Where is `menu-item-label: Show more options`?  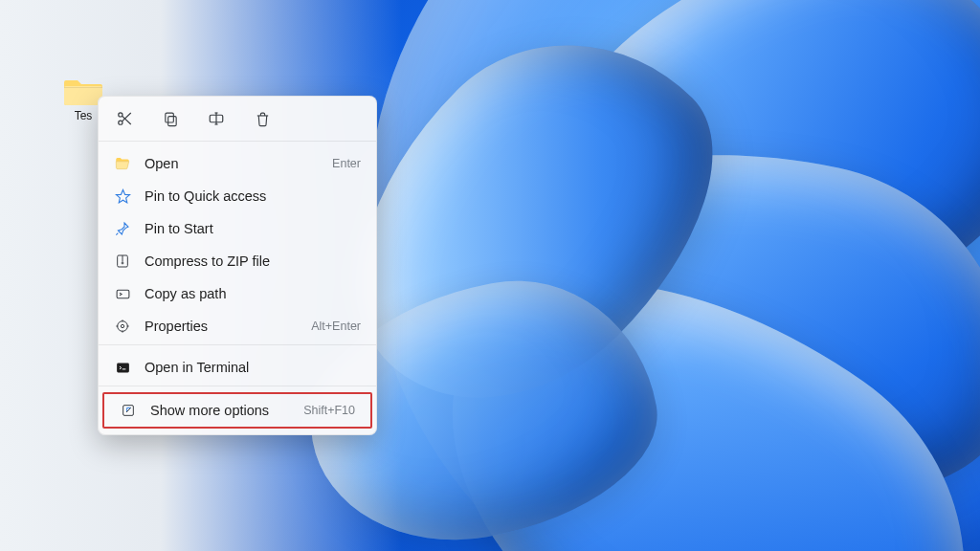 menu-item-label: Show more options is located at coordinates (220, 410).